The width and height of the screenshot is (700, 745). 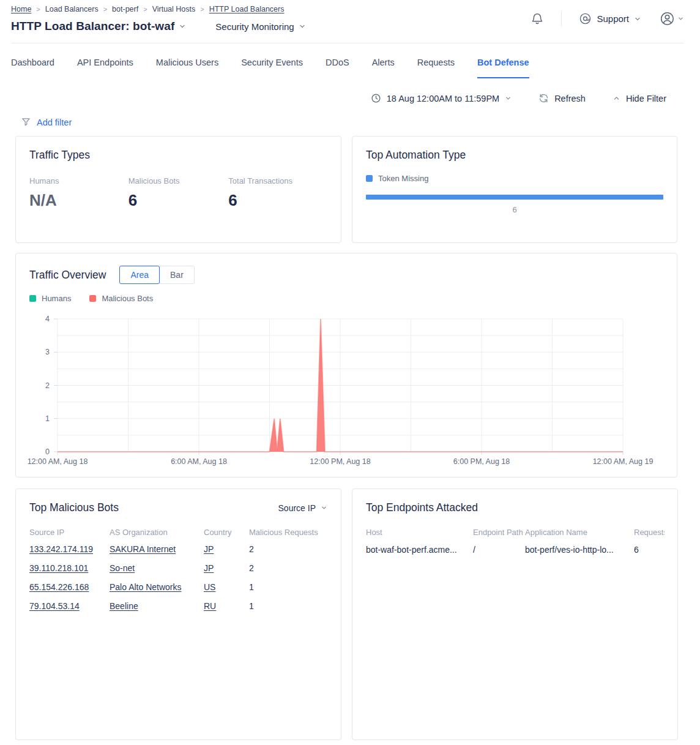 I want to click on group-by-dropdown: Source IP, so click(x=303, y=508).